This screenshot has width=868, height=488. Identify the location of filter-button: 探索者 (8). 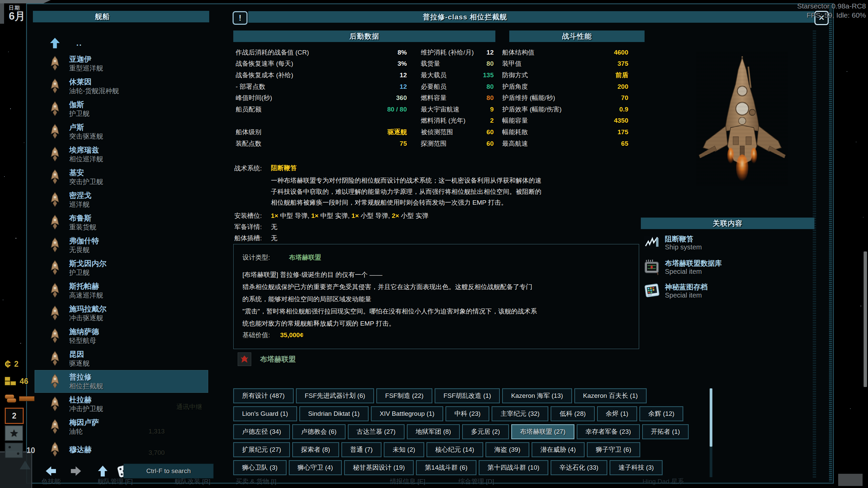
(316, 450).